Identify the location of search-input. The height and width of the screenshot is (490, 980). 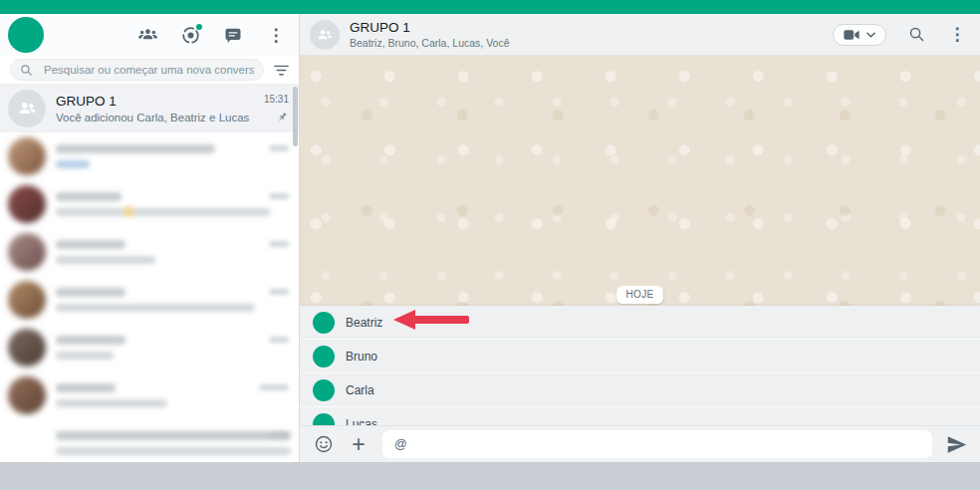
(149, 70).